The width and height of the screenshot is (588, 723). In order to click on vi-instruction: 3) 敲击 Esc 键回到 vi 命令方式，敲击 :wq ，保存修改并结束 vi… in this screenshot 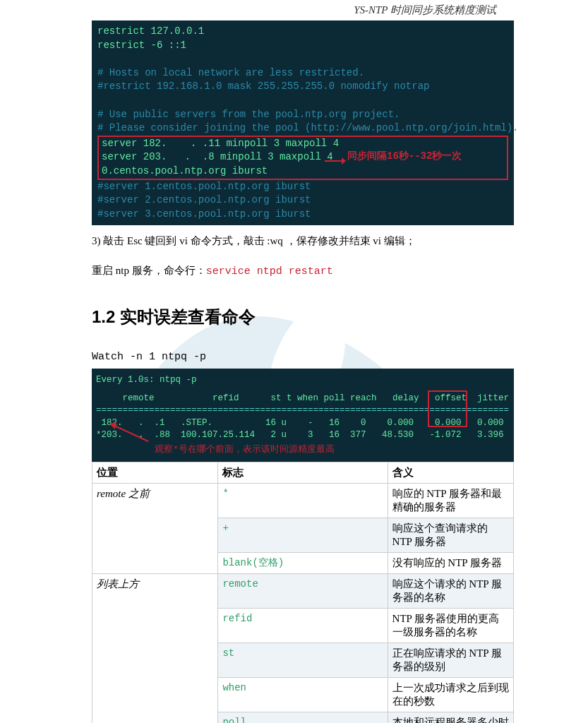, I will do `click(303, 240)`.